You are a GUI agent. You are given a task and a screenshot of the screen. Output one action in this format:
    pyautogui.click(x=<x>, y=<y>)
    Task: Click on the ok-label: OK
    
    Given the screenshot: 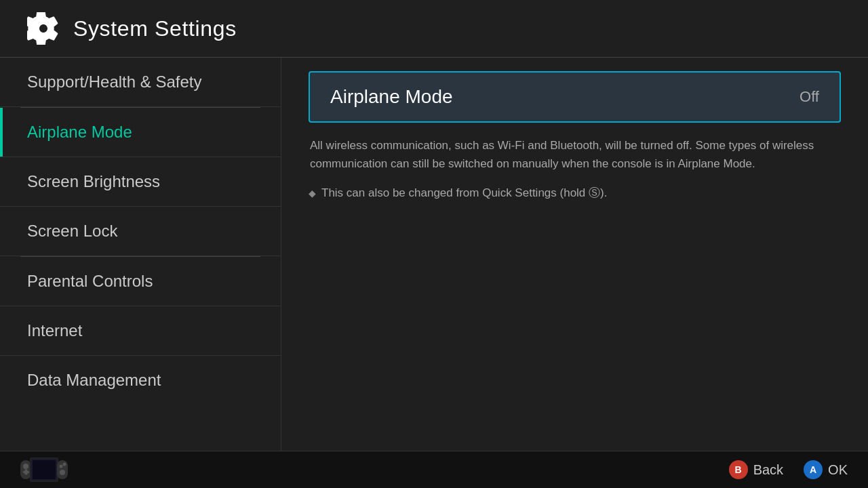 What is the action you would take?
    pyautogui.click(x=838, y=470)
    